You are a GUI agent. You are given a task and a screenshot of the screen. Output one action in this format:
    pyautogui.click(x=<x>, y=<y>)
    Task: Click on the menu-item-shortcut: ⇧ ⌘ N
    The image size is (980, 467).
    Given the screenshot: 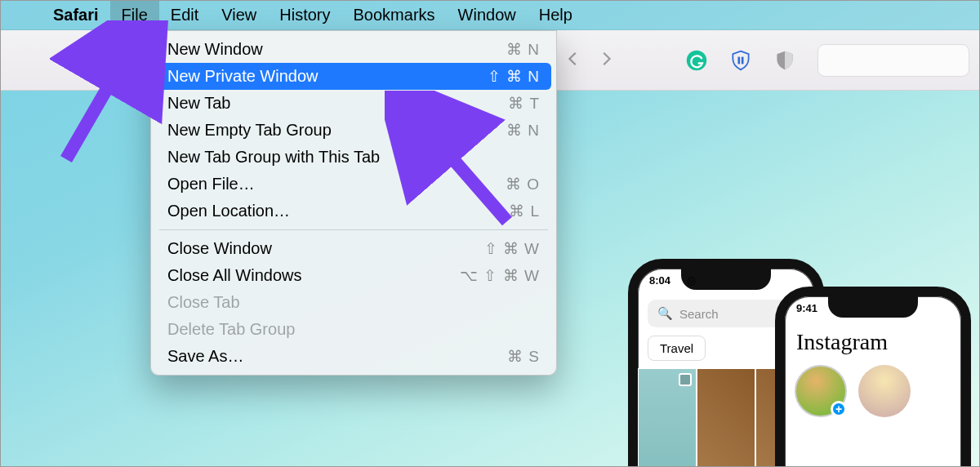 What is the action you would take?
    pyautogui.click(x=514, y=77)
    